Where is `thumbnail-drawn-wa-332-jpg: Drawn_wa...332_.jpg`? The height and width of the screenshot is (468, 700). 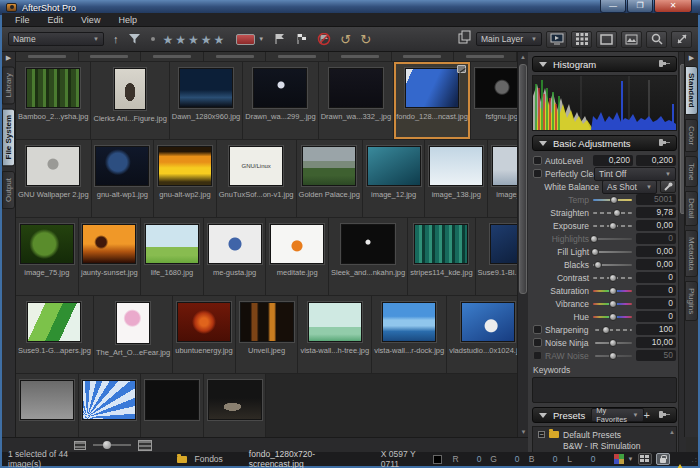 thumbnail-drawn-wa-332-jpg: Drawn_wa...332_.jpg is located at coordinates (356, 101).